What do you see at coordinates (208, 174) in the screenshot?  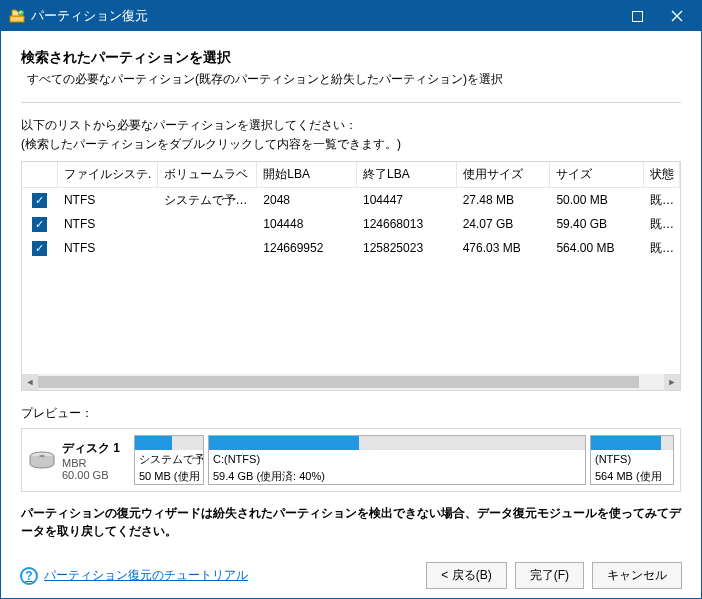 I see `col-volume-label: ボリュームラベ` at bounding box center [208, 174].